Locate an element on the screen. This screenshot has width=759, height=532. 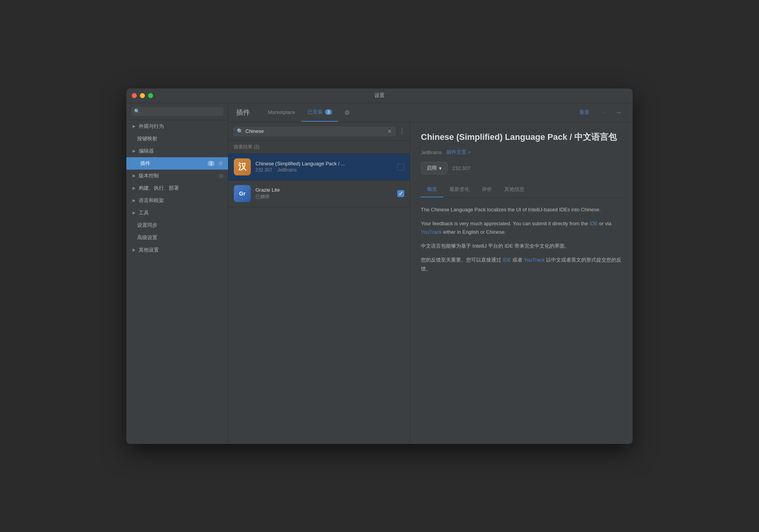
sidebar-item-label: 按键映射 is located at coordinates (147, 139).